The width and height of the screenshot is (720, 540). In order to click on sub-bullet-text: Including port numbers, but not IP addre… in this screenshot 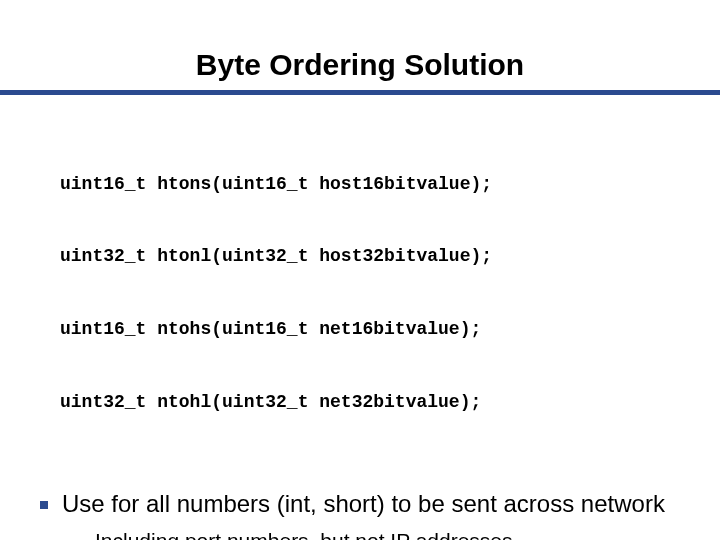, I will do `click(304, 534)`.